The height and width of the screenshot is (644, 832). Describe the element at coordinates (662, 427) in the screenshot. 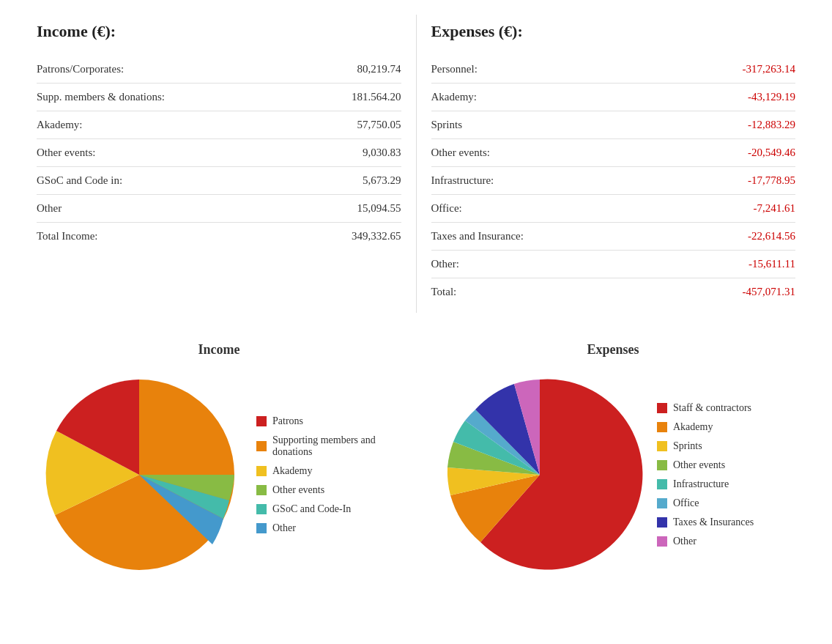

I see `expenses-legend-color-akademy` at that location.